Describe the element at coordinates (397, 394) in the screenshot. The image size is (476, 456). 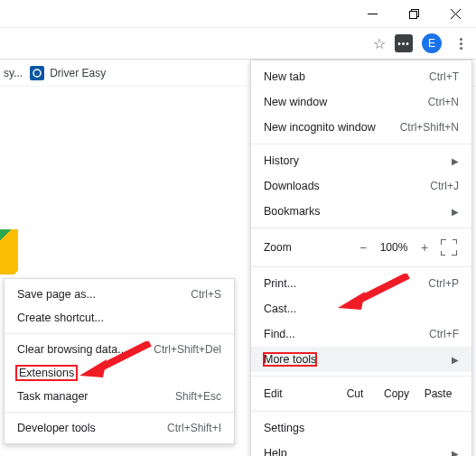
I see `copy-button: Copy` at that location.